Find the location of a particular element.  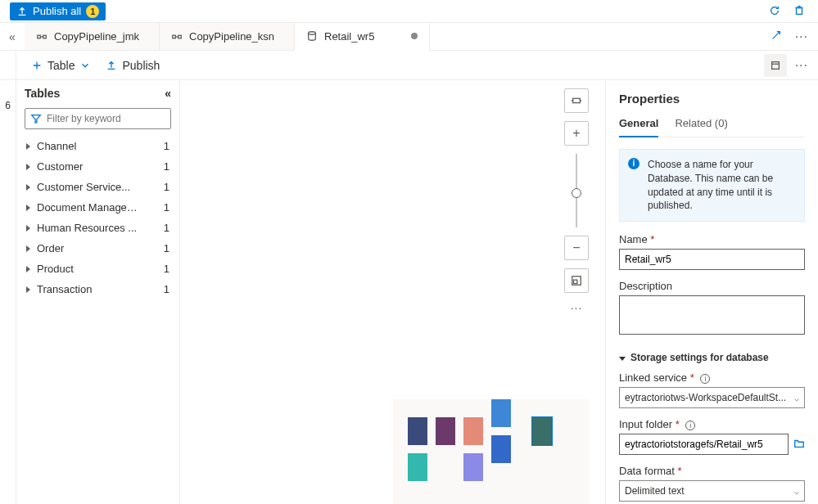

table-item-label: Order is located at coordinates (51, 249).